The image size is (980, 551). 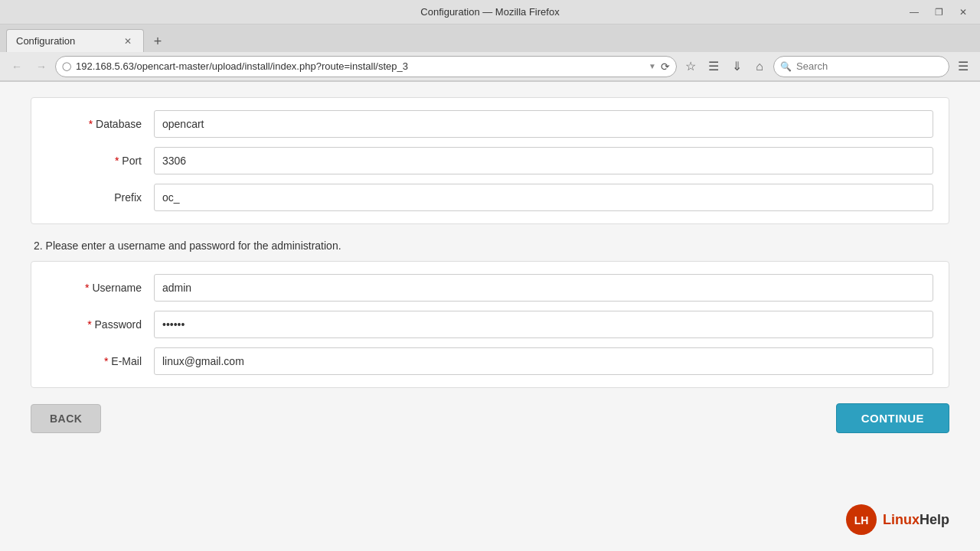 What do you see at coordinates (652, 66) in the screenshot?
I see `address-dropdown-icon: ▼` at bounding box center [652, 66].